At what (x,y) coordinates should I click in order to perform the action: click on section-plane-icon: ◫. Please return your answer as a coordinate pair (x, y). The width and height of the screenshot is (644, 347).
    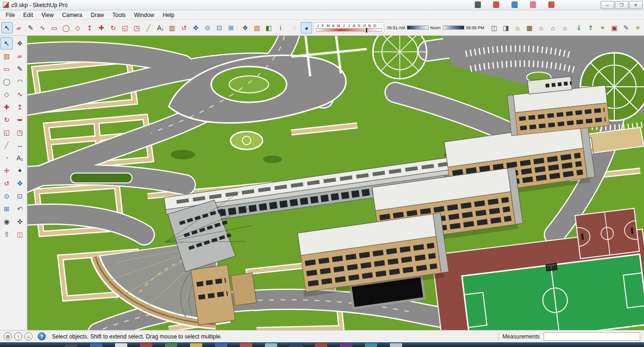
    Looking at the image, I should click on (494, 28).